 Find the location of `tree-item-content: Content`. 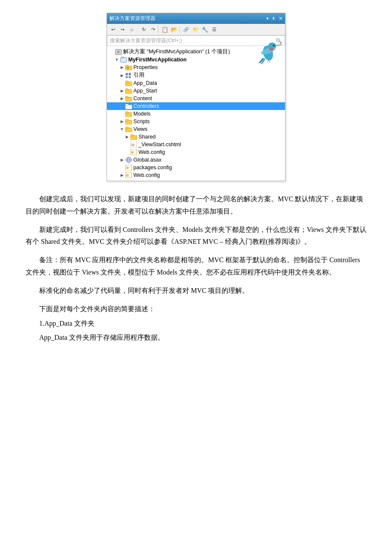

tree-item-content: Content is located at coordinates (196, 98).